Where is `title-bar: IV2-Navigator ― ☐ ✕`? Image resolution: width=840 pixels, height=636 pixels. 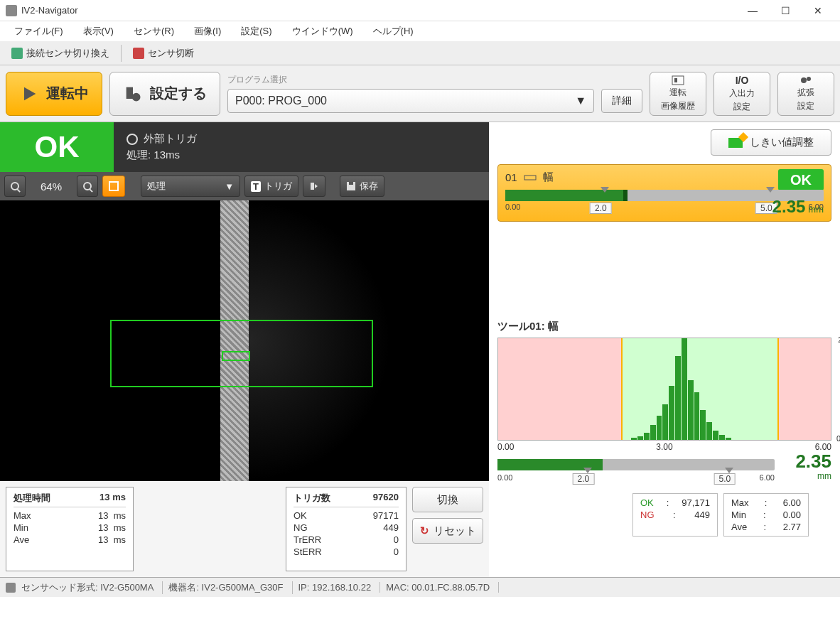
title-bar: IV2-Navigator ― ☐ ✕ is located at coordinates (420, 11).